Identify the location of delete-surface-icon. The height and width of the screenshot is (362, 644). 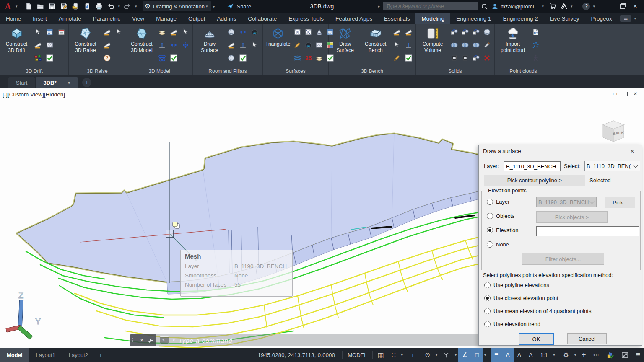
(309, 32).